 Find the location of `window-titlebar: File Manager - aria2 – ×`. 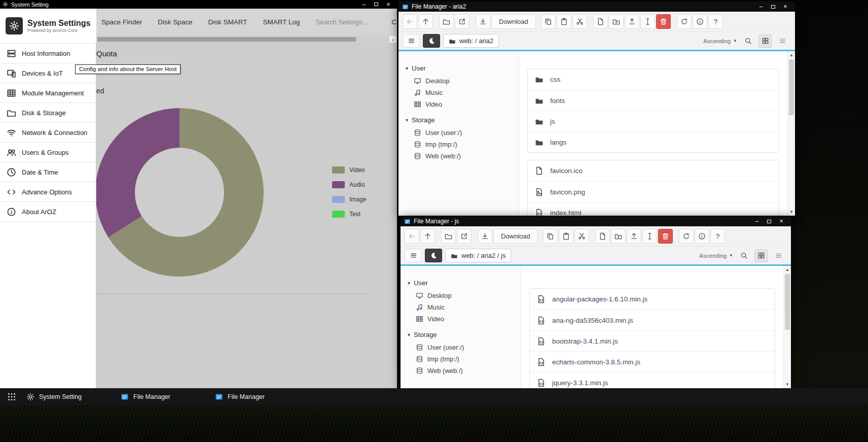

window-titlebar: File Manager - aria2 – × is located at coordinates (597, 7).